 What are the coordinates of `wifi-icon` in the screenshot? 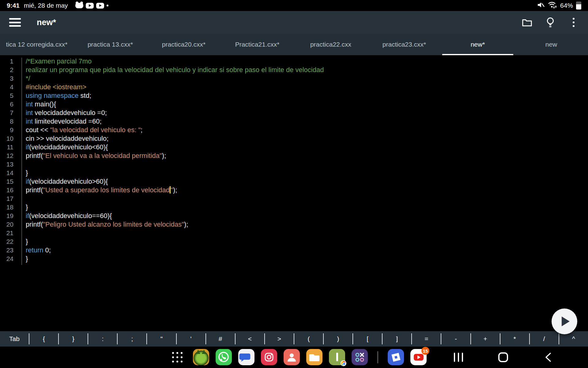 It's located at (552, 6).